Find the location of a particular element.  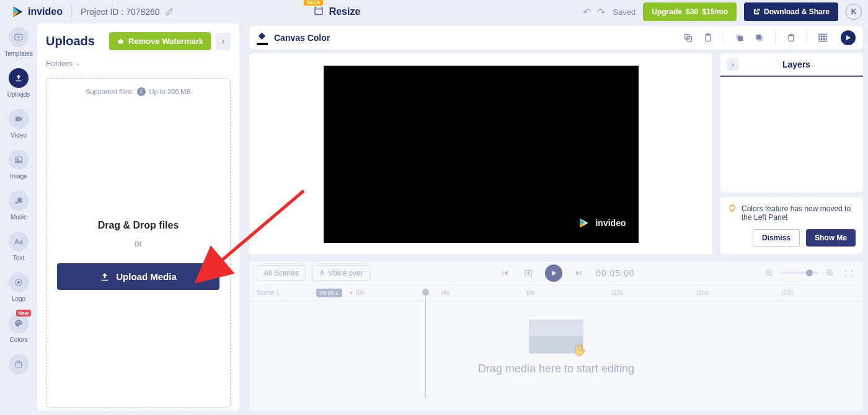

info-icon: i is located at coordinates (141, 92).